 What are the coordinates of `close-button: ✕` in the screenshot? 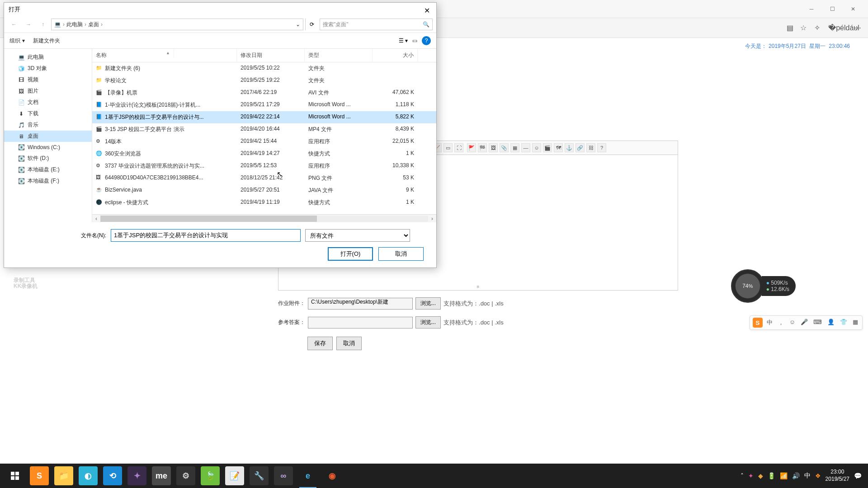 It's located at (853, 9).